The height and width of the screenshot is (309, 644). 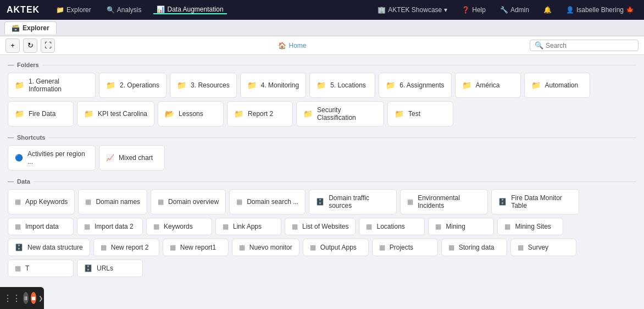 What do you see at coordinates (543, 247) in the screenshot?
I see `data-survey: ▦ Survey` at bounding box center [543, 247].